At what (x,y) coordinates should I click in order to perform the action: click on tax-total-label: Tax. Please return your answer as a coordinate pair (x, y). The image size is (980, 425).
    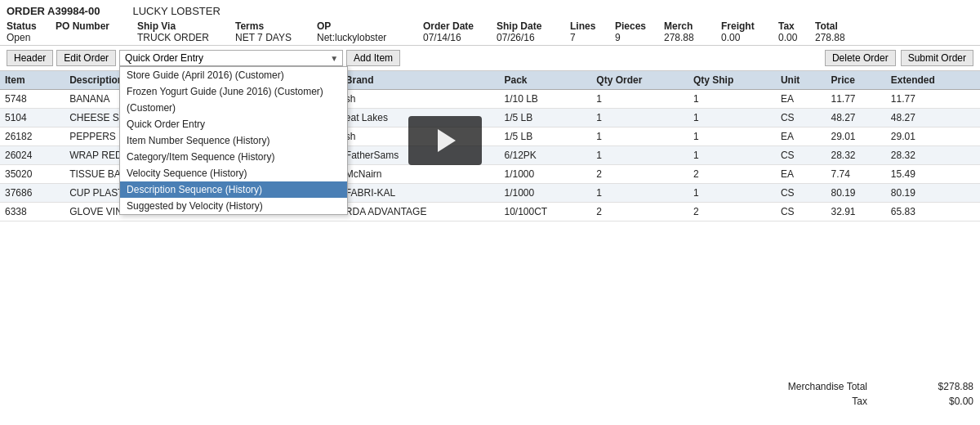
    Looking at the image, I should click on (802, 401).